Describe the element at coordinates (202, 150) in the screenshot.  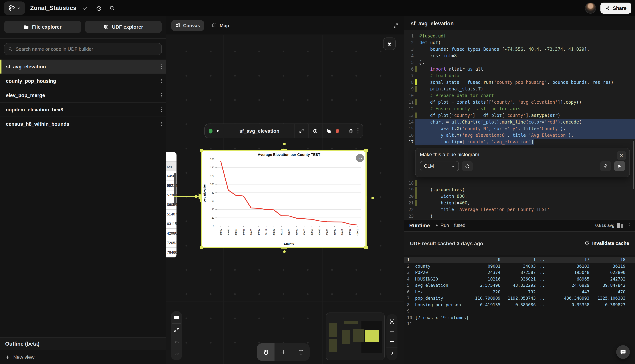
I see `resize-handle-nw` at that location.